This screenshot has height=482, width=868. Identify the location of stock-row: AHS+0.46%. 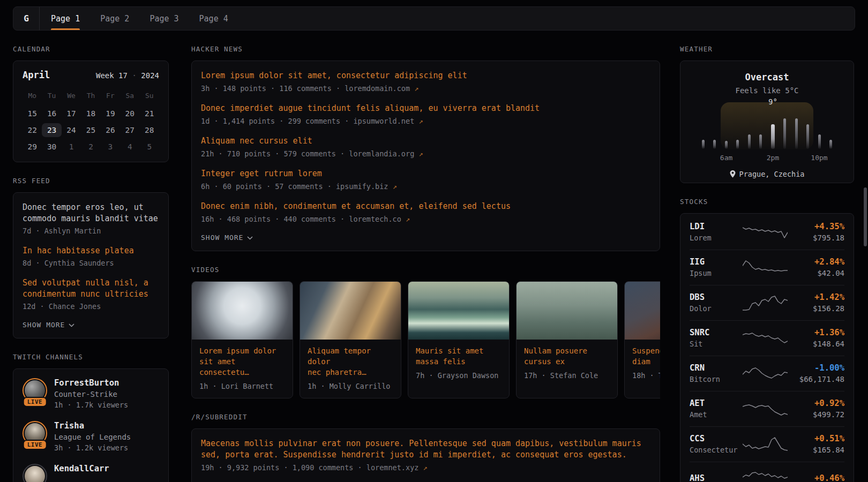
(767, 472).